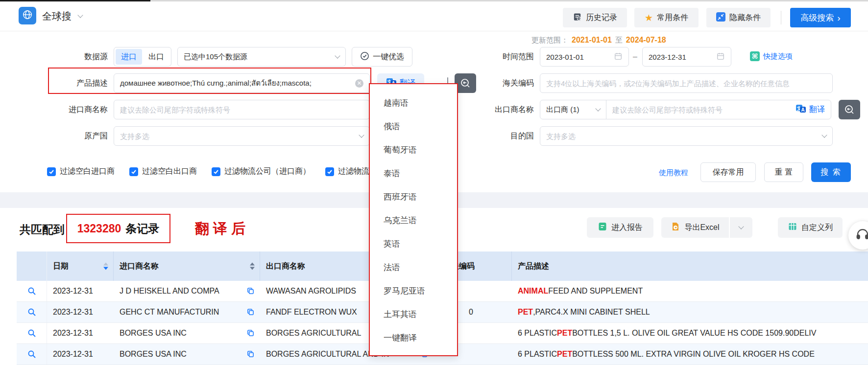 This screenshot has height=365, width=868. What do you see at coordinates (741, 228) in the screenshot?
I see `export-options-dropdown` at bounding box center [741, 228].